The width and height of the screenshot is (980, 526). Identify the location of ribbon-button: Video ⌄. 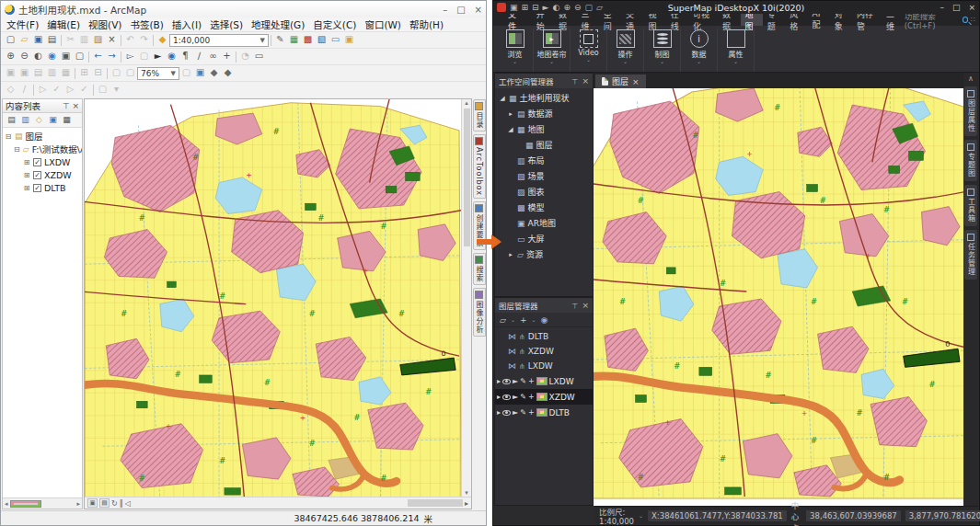
(589, 50).